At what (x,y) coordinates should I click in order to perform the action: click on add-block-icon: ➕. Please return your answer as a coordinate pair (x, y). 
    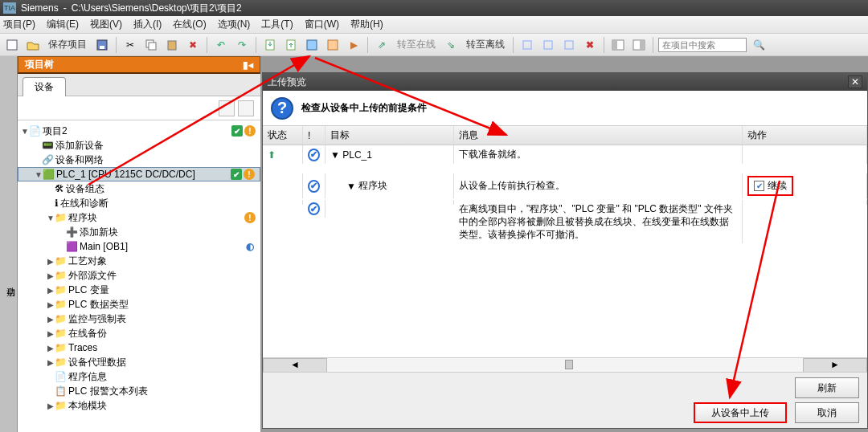
    Looking at the image, I should click on (72, 232).